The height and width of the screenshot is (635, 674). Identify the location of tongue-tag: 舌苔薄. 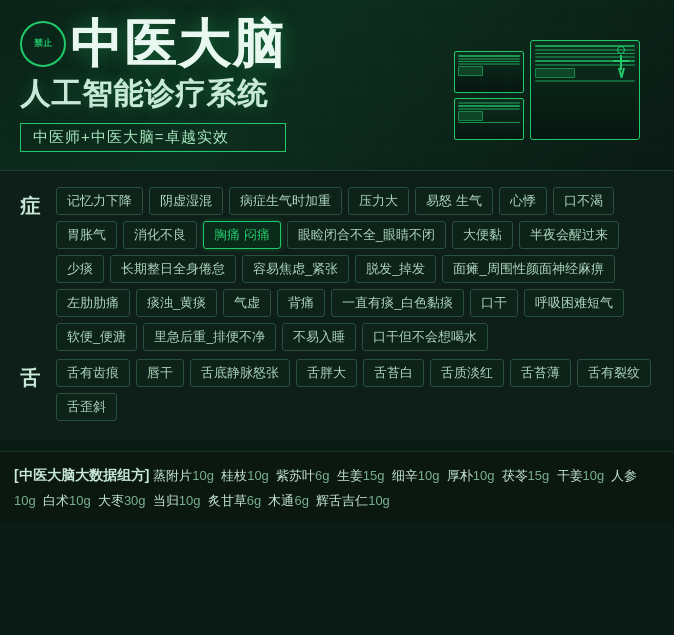
(540, 373).